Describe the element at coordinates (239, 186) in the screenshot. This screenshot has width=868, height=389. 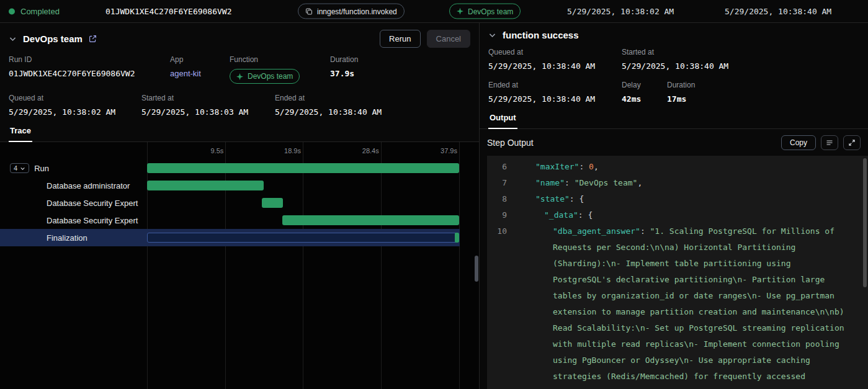
I see `trace-row: Database administrator` at that location.